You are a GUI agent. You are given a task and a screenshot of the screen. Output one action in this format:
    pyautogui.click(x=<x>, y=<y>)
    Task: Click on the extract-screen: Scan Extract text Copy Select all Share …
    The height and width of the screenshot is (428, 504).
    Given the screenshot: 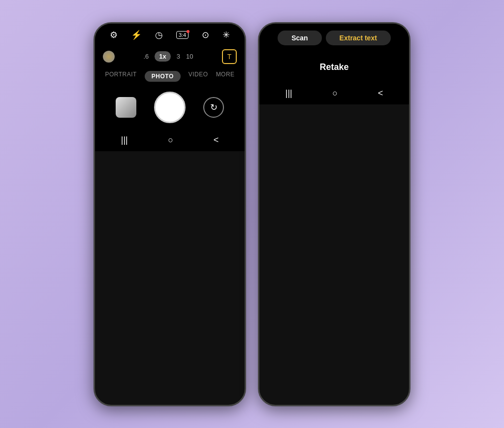 What is the action you would take?
    pyautogui.click(x=334, y=64)
    